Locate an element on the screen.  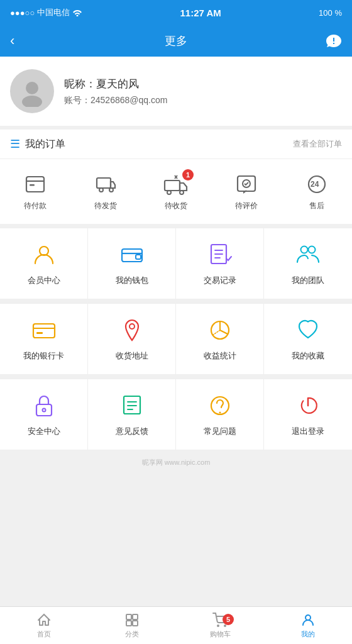
member-label: 会员中心 is located at coordinates (44, 280).